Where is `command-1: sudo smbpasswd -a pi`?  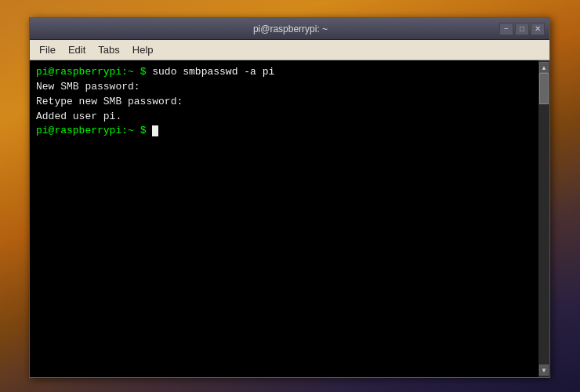 command-1: sudo smbpasswd -a pi is located at coordinates (213, 72).